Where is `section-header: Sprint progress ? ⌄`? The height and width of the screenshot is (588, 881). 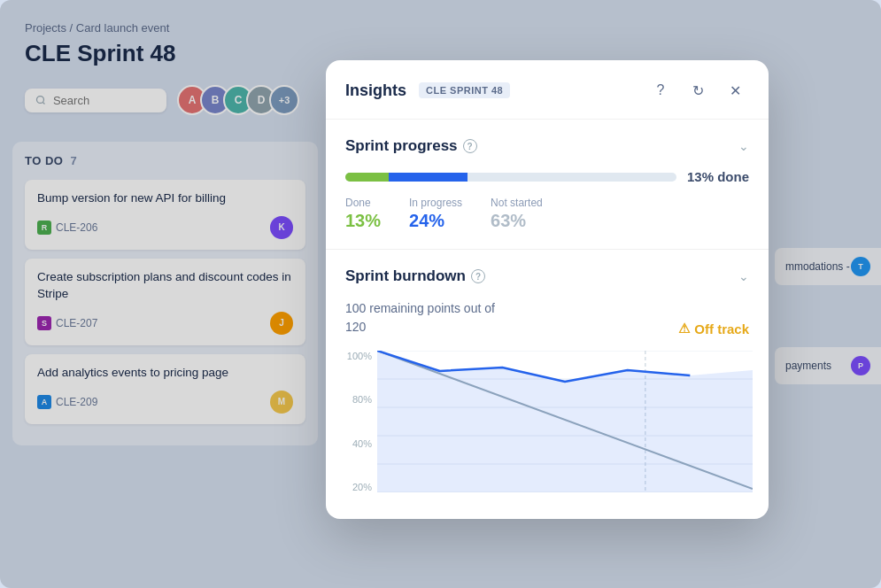
section-header: Sprint progress ? ⌄ is located at coordinates (547, 146).